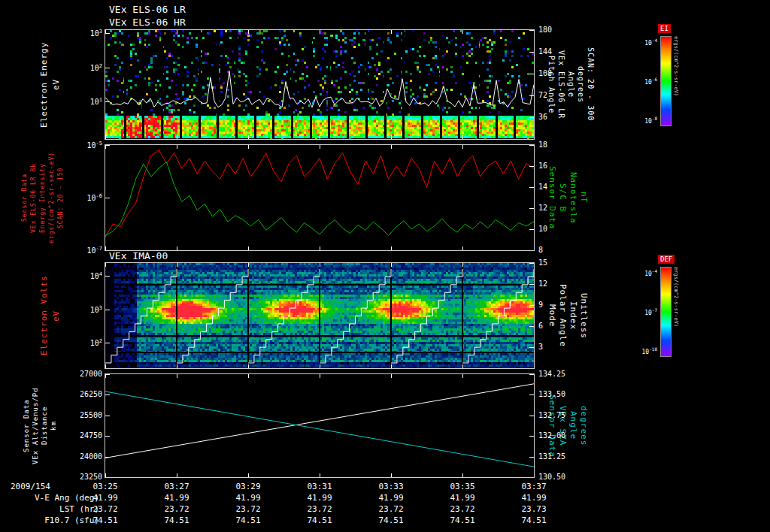  Describe the element at coordinates (562, 316) in the screenshot. I see `right-axis-label-column: Polar Angle` at that location.